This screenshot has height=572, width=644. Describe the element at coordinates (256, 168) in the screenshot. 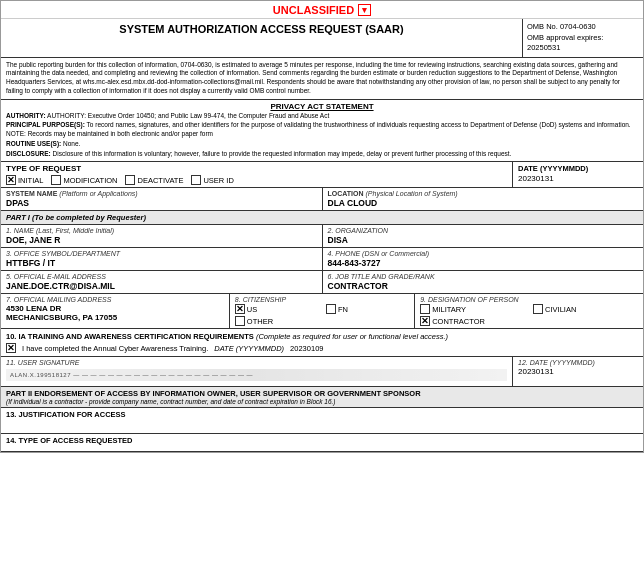

I see `type-label: TYPE OF REQUEST` at that location.